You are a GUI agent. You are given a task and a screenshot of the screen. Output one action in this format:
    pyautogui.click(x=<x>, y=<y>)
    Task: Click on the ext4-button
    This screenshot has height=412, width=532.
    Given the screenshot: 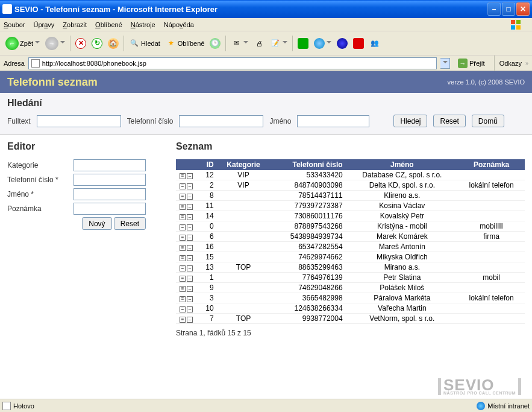 What is the action you would take?
    pyautogui.click(x=358, y=43)
    